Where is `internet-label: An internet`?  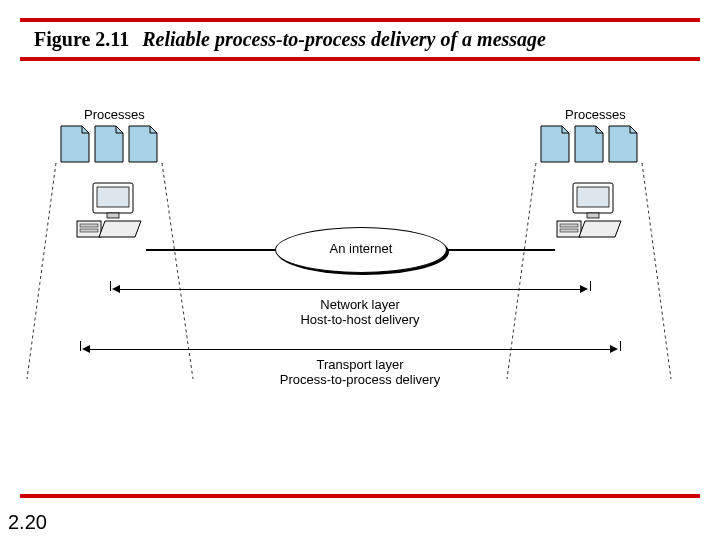
internet-label: An internet is located at coordinates (362, 248).